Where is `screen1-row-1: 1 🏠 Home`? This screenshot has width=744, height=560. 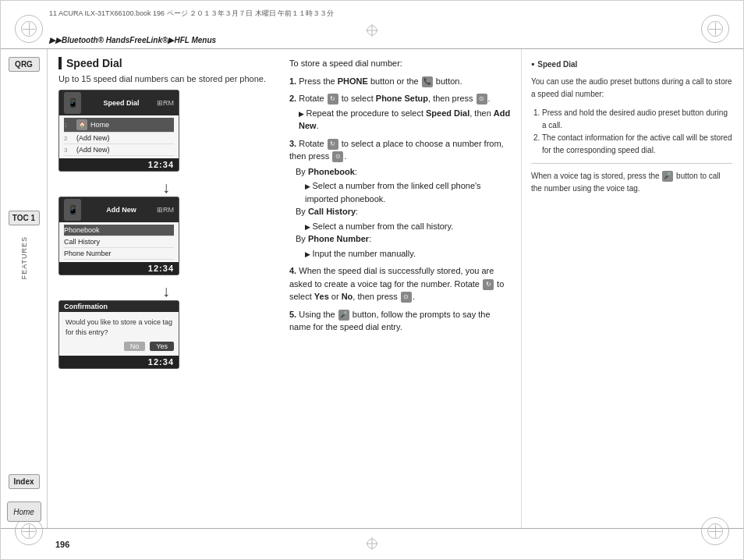 screen1-row-1: 1 🏠 Home is located at coordinates (119, 125).